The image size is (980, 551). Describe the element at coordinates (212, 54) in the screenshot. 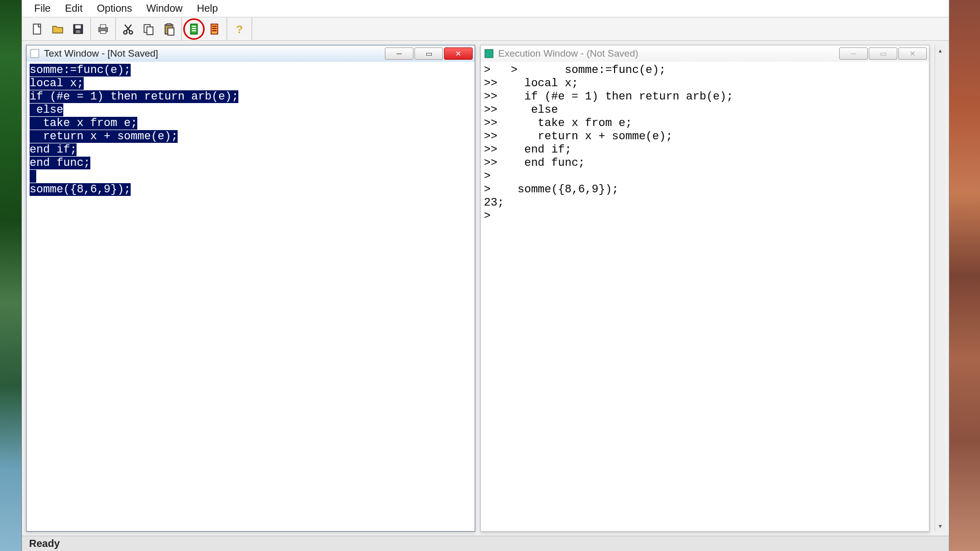

I see `text-window-title: Text Window - [Not Saved]` at that location.